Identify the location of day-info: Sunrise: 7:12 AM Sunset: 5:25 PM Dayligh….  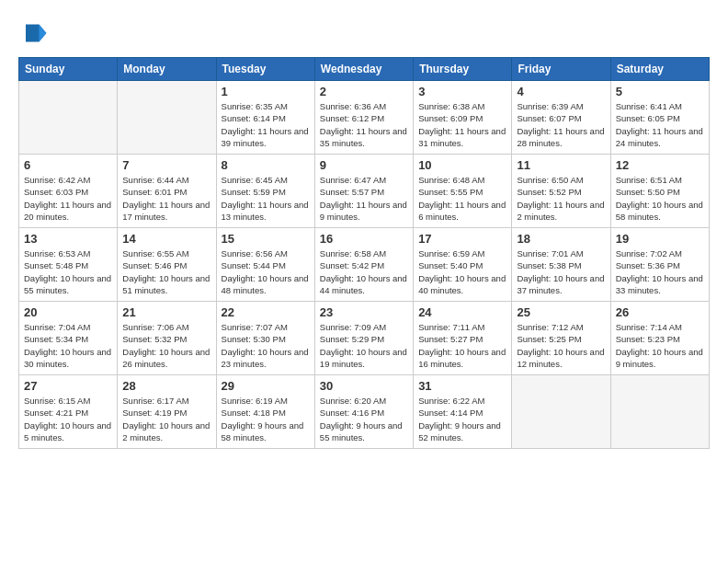
(561, 346).